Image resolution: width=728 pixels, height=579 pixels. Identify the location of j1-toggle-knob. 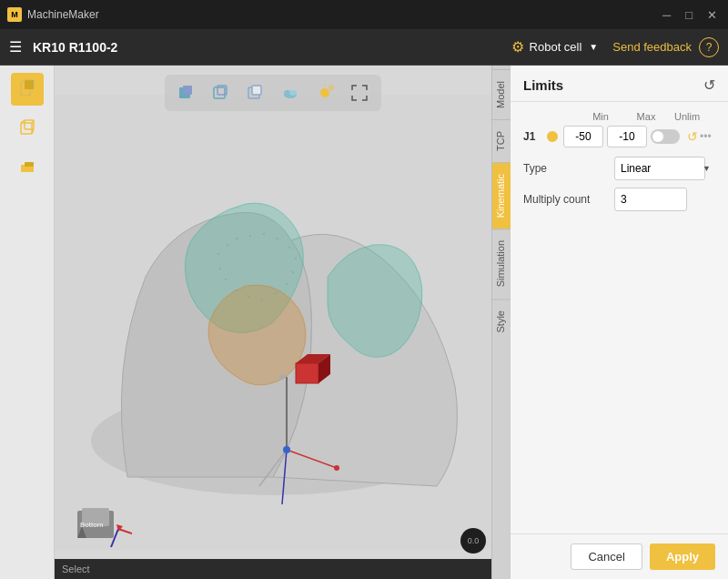
(658, 137).